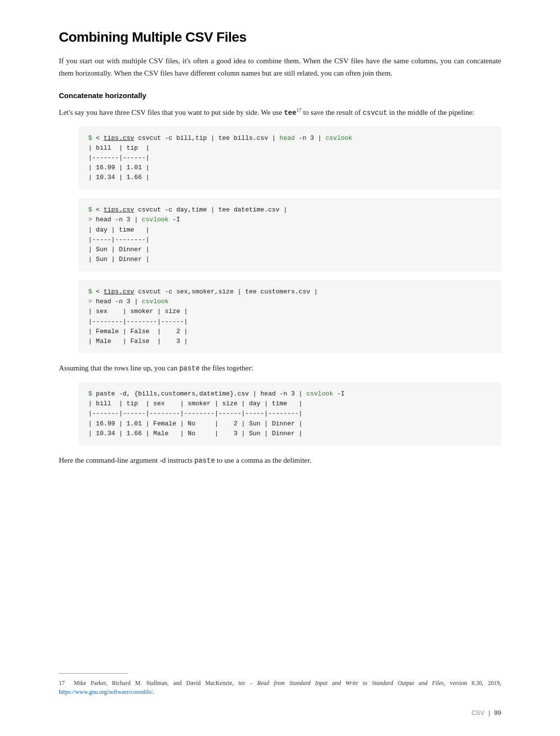  I want to click on footnote-link: https://www.gnu.org/software/coreutils/, so click(106, 692).